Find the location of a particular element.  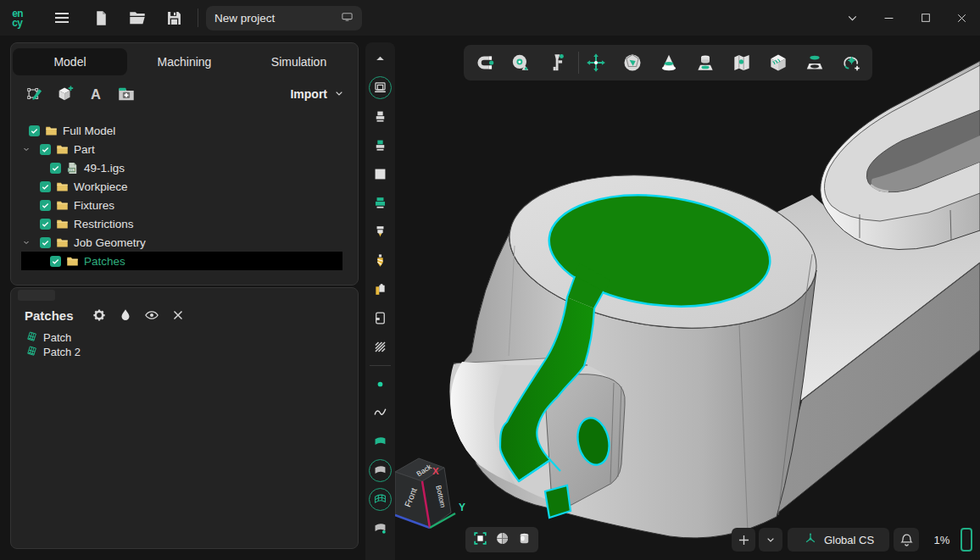

collapse-button is located at coordinates (853, 18).